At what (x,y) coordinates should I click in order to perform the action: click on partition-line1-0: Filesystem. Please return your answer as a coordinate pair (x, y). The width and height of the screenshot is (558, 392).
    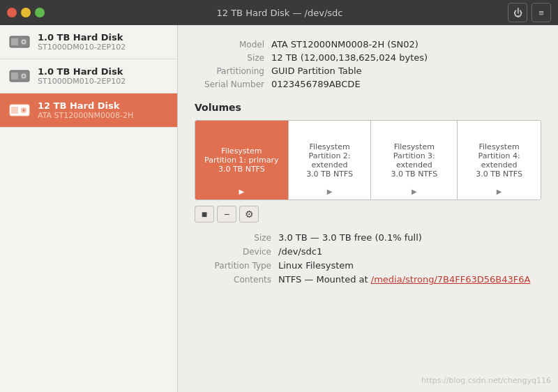
    Looking at the image, I should click on (241, 151).